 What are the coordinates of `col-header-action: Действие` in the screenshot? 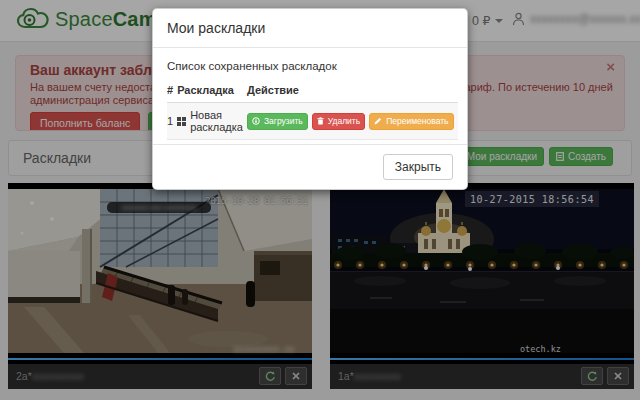 It's located at (352, 92).